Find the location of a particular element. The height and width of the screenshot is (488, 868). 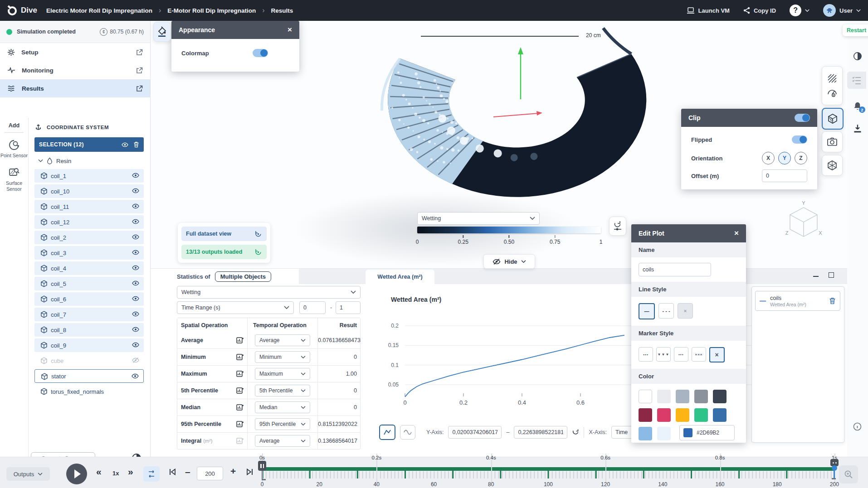

tree-item: coil_5 is located at coordinates (89, 284).